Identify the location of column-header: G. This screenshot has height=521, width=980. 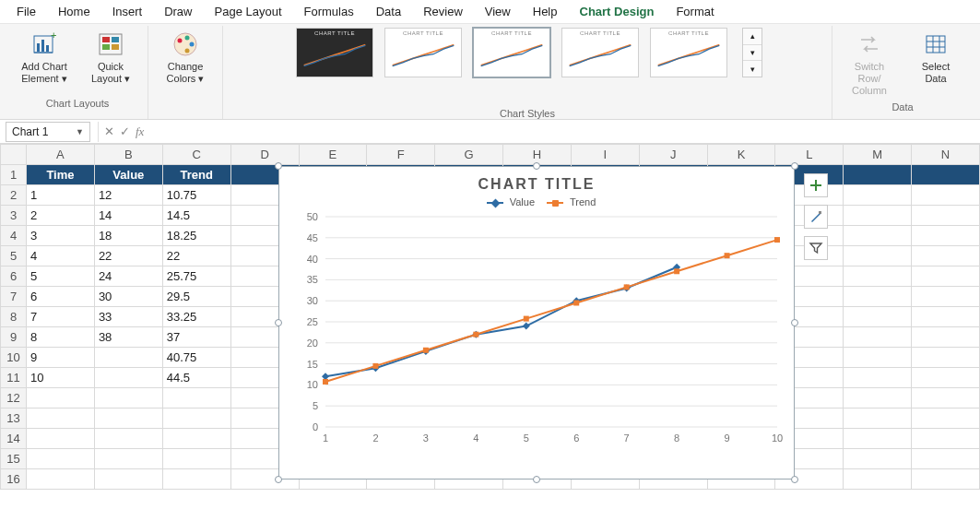
(469, 155).